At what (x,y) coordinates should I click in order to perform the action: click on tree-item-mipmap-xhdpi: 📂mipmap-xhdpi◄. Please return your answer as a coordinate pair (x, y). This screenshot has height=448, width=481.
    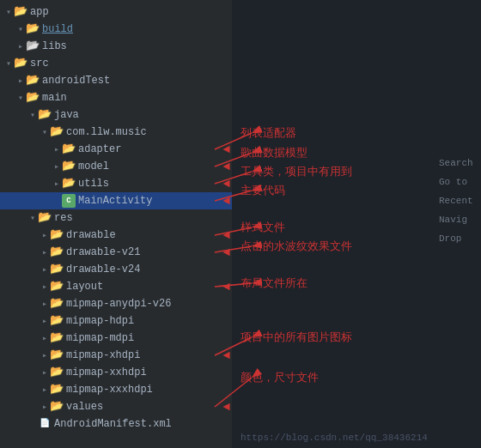
    Looking at the image, I should click on (116, 355).